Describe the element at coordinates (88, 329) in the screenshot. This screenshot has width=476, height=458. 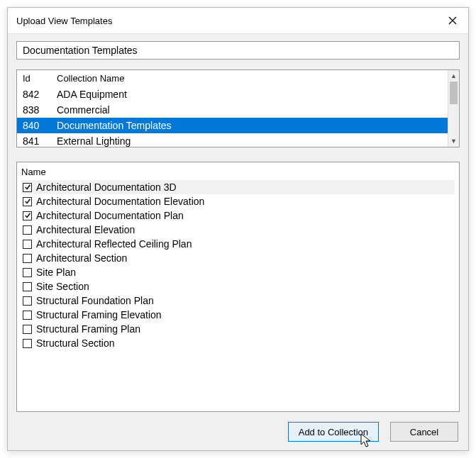
I see `list-item-label: Structural Framing Plan` at that location.